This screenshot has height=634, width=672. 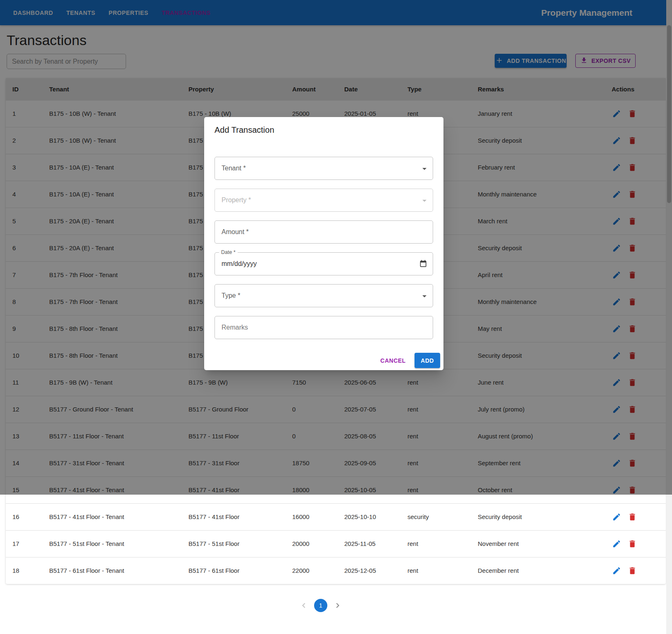 What do you see at coordinates (312, 571) in the screenshot?
I see `cell-amount: 22000` at bounding box center [312, 571].